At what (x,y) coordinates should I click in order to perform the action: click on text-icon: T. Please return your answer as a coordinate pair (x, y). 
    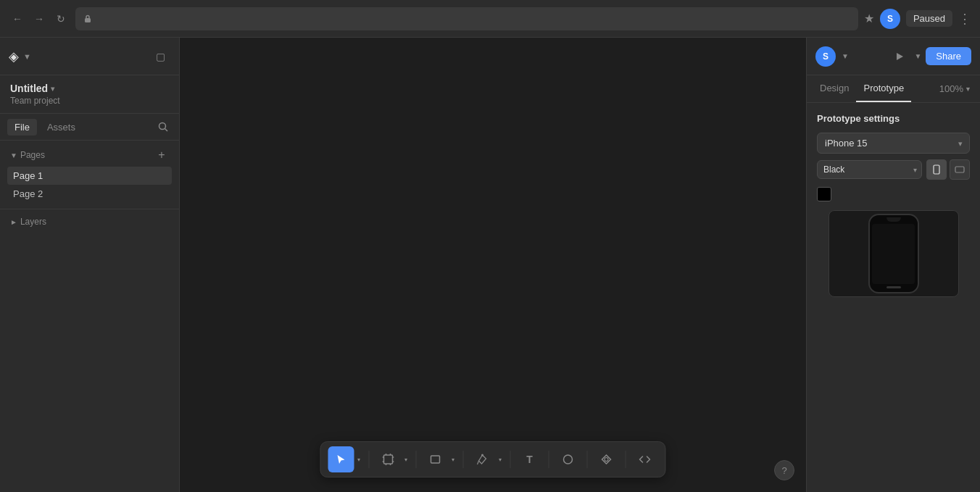
    Looking at the image, I should click on (529, 459).